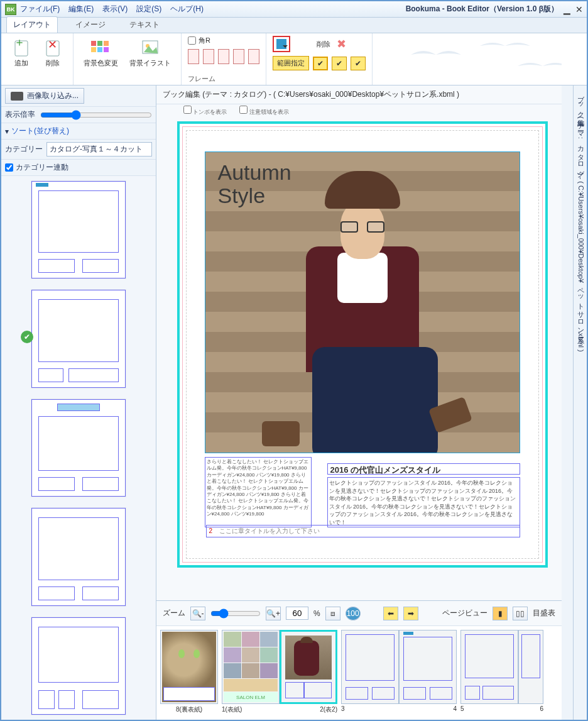 The height and width of the screenshot is (721, 588). What do you see at coordinates (399, 671) in the screenshot?
I see `fs-spread-3-4: 3 4` at bounding box center [399, 671].